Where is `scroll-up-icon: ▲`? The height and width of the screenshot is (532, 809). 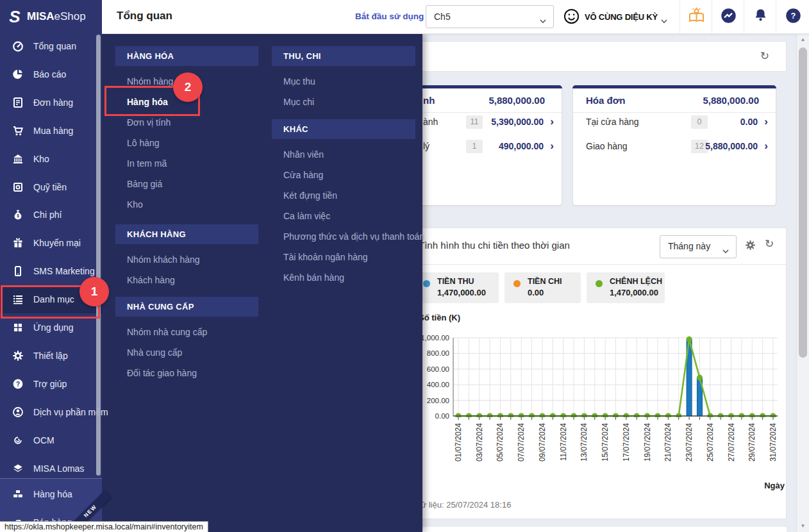
scroll-up-icon: ▲ is located at coordinates (803, 40).